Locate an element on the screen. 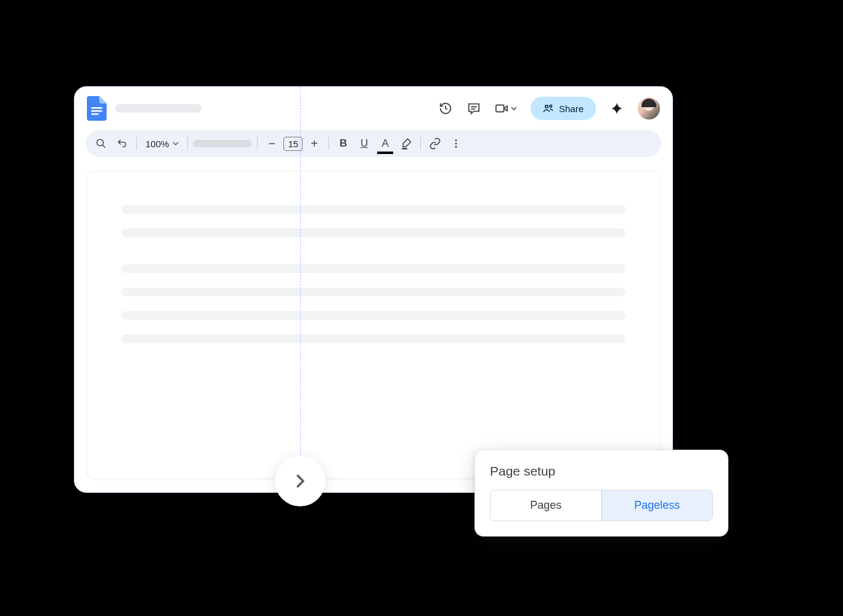  font-size-increase: + is located at coordinates (314, 144).